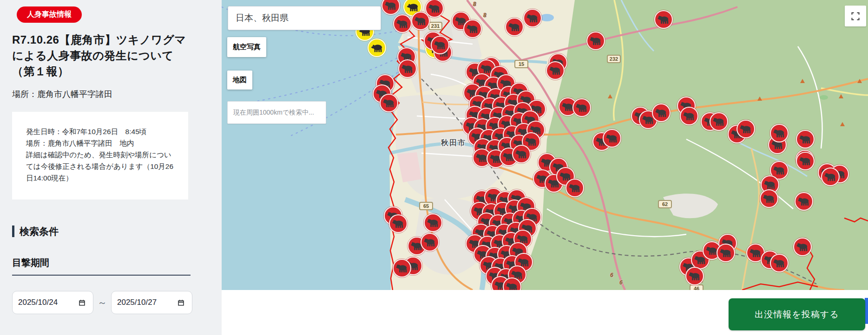  I want to click on incident-type-badge: 人身事故情報, so click(49, 15).